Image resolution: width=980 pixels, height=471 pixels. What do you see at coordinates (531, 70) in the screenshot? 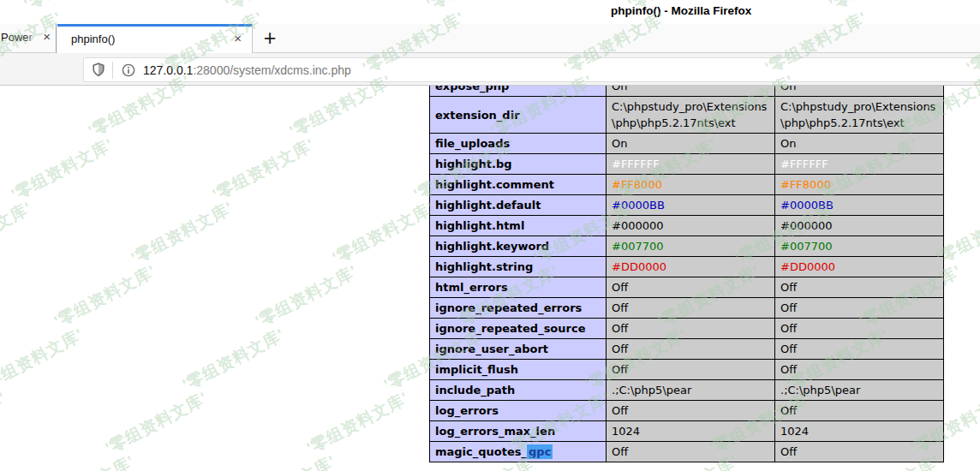
I see `url-bar: 127.0.0.1:28000/system/xdcms.inc.php` at bounding box center [531, 70].